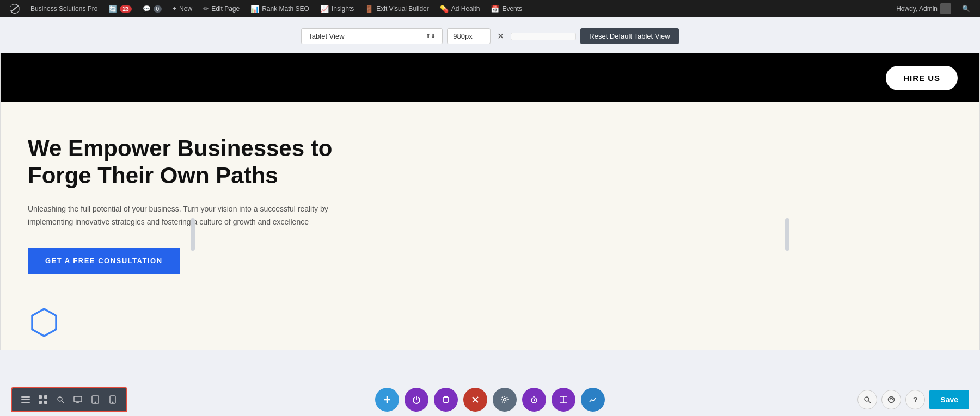 The width and height of the screenshot is (980, 416). I want to click on events-label: Events, so click(512, 9).